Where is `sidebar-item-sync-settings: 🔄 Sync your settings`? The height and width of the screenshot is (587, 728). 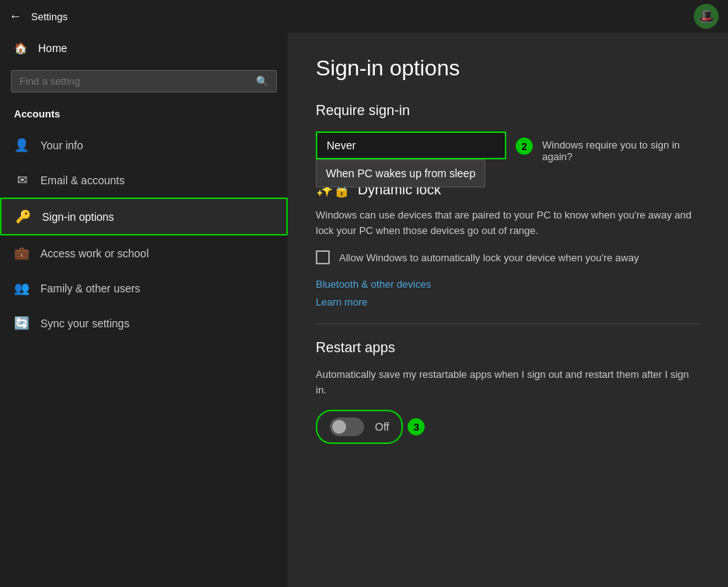 sidebar-item-sync-settings: 🔄 Sync your settings is located at coordinates (144, 323).